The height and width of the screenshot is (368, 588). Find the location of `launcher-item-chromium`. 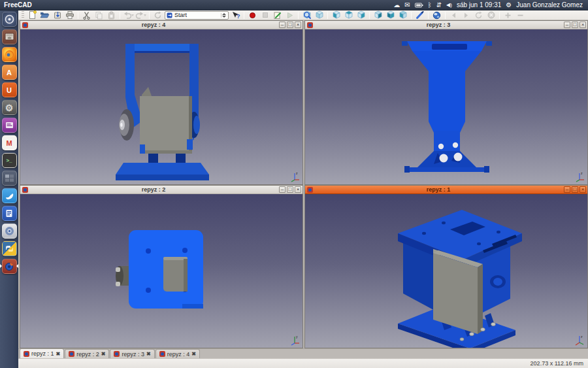

launcher-item-chromium is located at coordinates (9, 231).